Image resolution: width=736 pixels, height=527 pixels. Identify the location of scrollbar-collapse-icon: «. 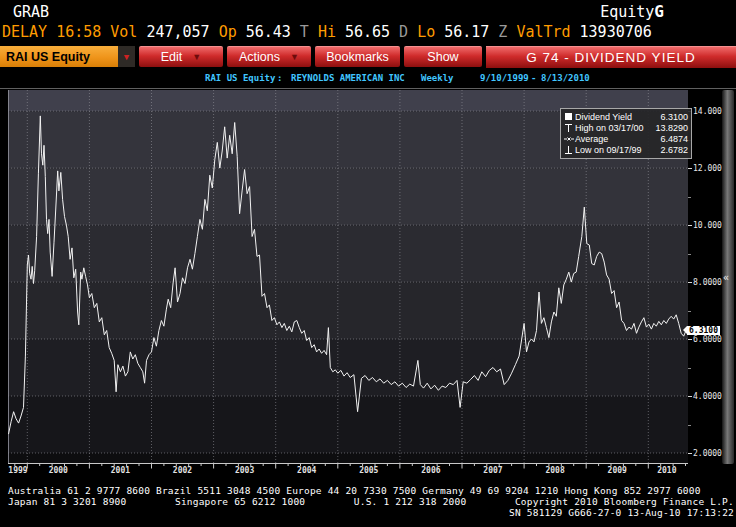
(726, 278).